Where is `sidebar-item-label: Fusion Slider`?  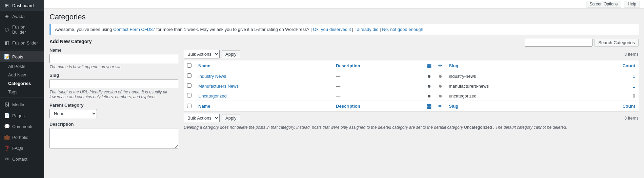
sidebar-item-label: Fusion Slider is located at coordinates (25, 43).